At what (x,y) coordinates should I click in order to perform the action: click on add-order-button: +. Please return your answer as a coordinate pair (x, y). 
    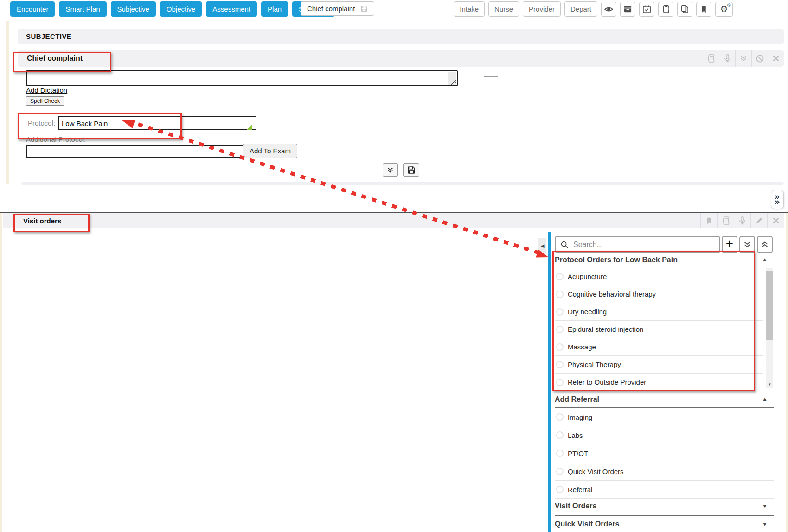
    Looking at the image, I should click on (730, 245).